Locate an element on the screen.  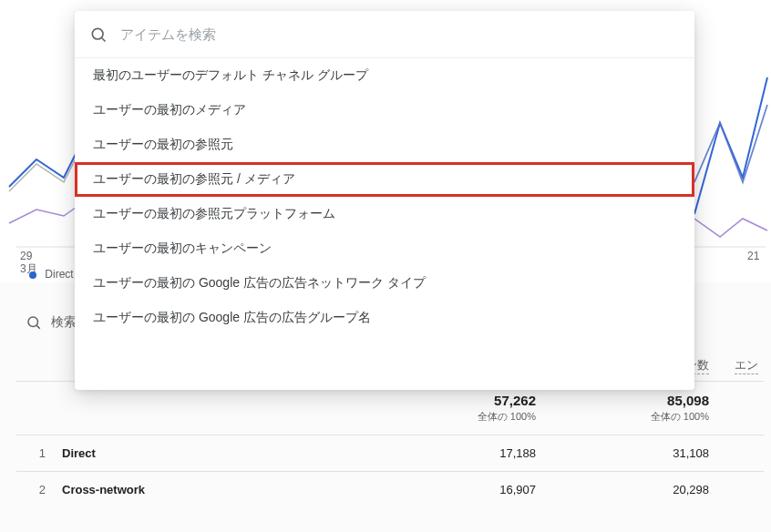
legend-dot-icon is located at coordinates (33, 275).